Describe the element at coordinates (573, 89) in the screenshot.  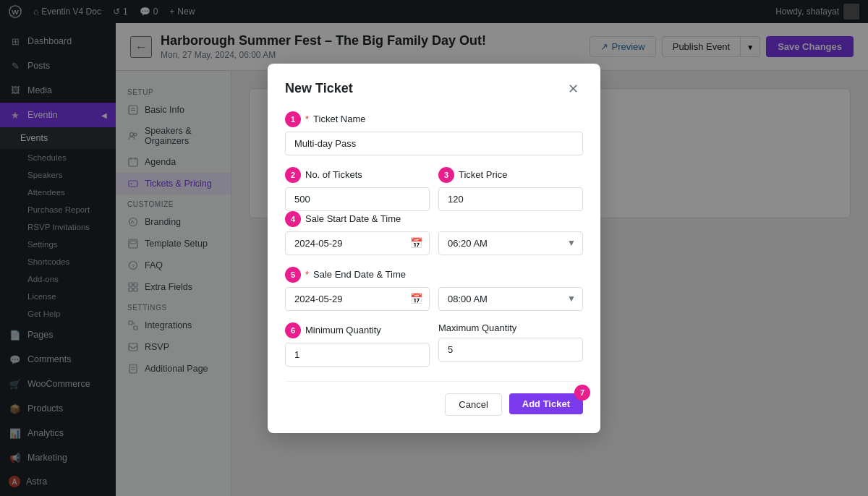
I see `modal-close-button: ✕` at that location.